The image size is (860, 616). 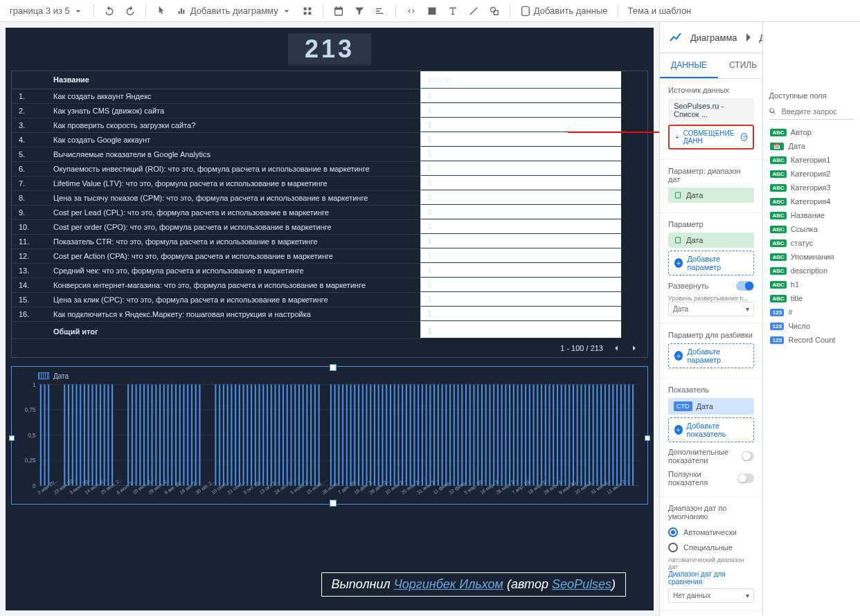 I want to click on table-row: 7.Lifetime Value (LTV): что это, формула…, so click(x=330, y=183).